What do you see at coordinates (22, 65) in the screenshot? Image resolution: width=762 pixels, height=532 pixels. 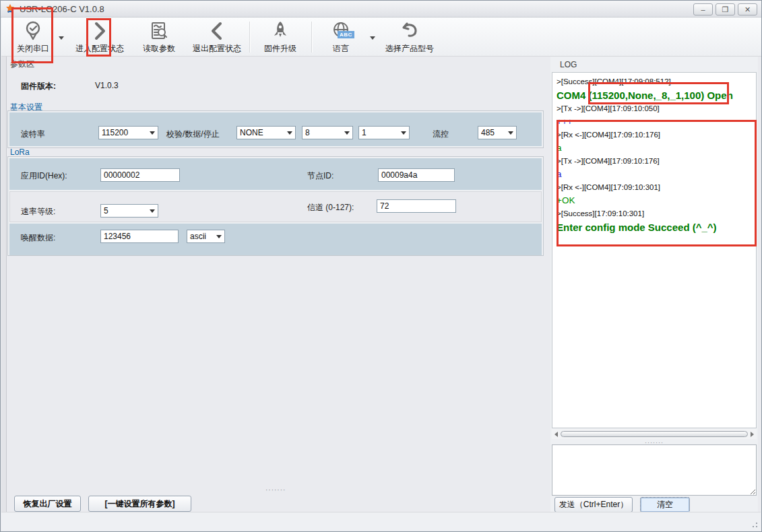 I see `params-section-title: 参数区` at bounding box center [22, 65].